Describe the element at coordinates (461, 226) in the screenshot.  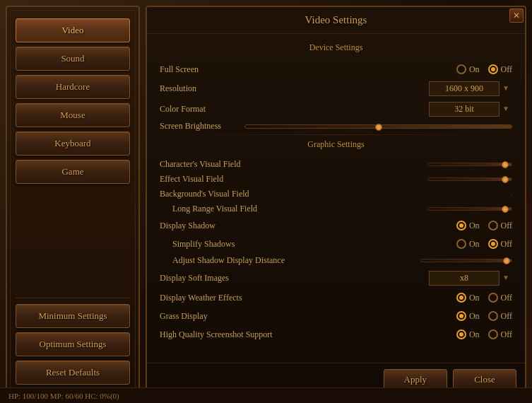
I see `display-shadow-on-radio` at that location.